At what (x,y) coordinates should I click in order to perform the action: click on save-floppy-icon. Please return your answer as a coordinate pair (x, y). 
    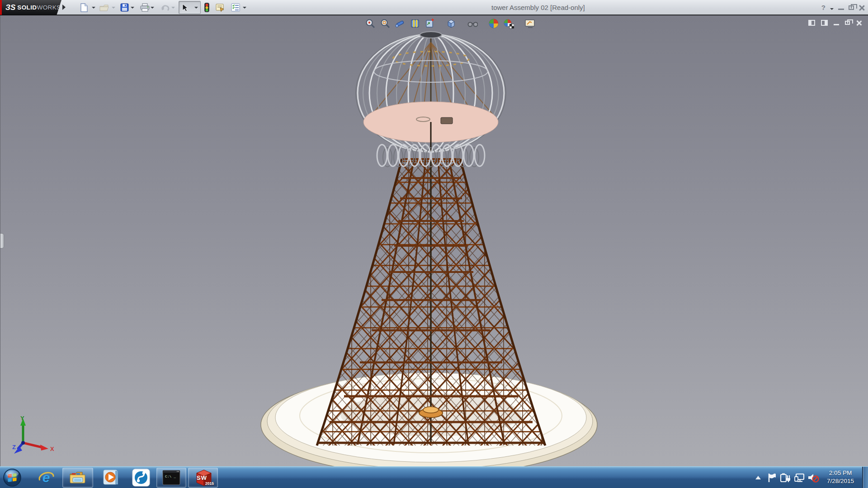
    Looking at the image, I should click on (125, 7).